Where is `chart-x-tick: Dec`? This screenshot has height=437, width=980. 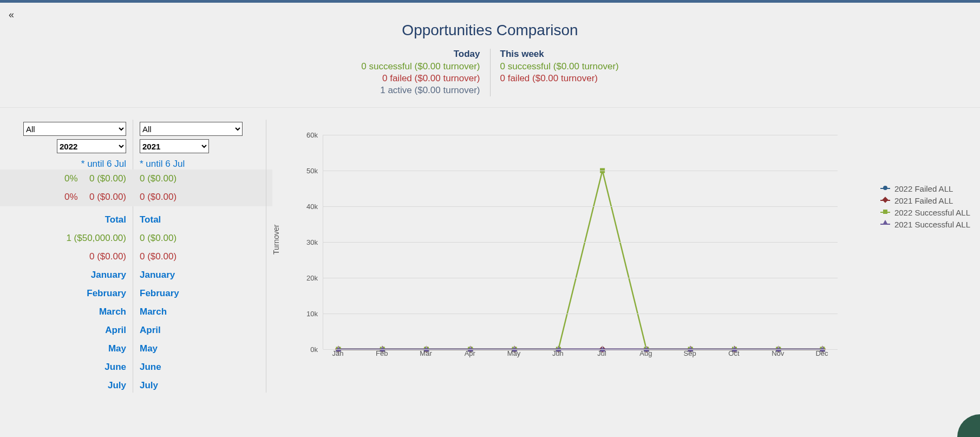
chart-x-tick: Dec is located at coordinates (822, 353).